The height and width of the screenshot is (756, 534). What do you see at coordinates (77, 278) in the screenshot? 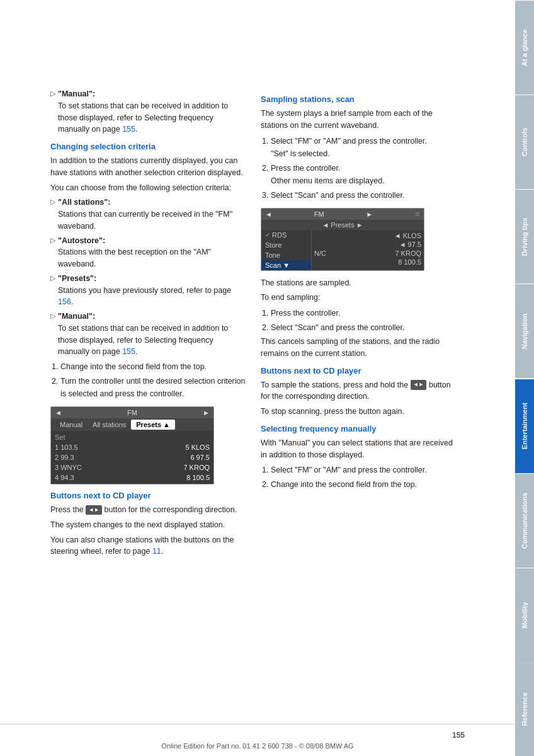
I see `presets-label: "Presets":` at bounding box center [77, 278].